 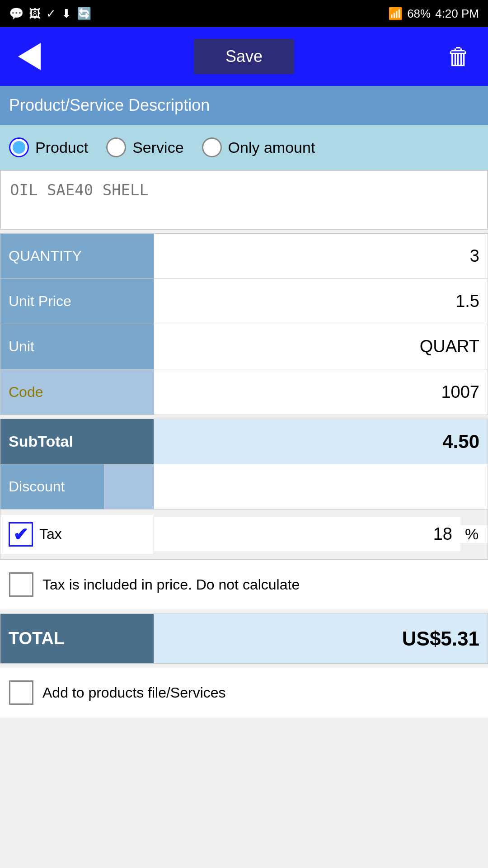 I want to click on code-value-cell, so click(x=321, y=392).